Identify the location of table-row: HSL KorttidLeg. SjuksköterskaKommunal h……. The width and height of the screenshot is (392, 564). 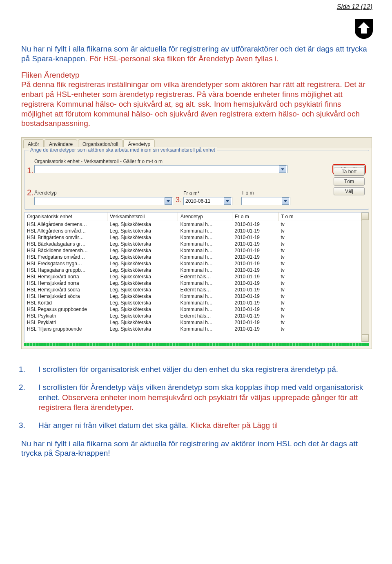
(193, 303).